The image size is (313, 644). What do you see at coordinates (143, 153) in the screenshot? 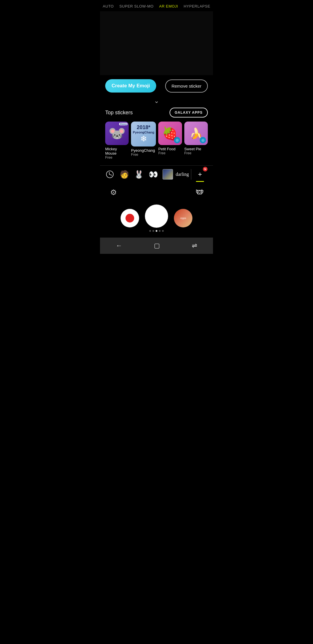
I see `sticker-pyeongchang-label: PyeongChang Free` at bounding box center [143, 153].